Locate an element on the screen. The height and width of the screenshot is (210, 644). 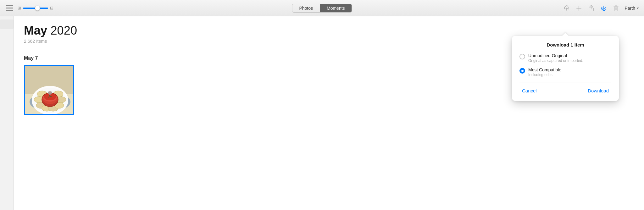
month-title: May 2020 is located at coordinates (329, 31).